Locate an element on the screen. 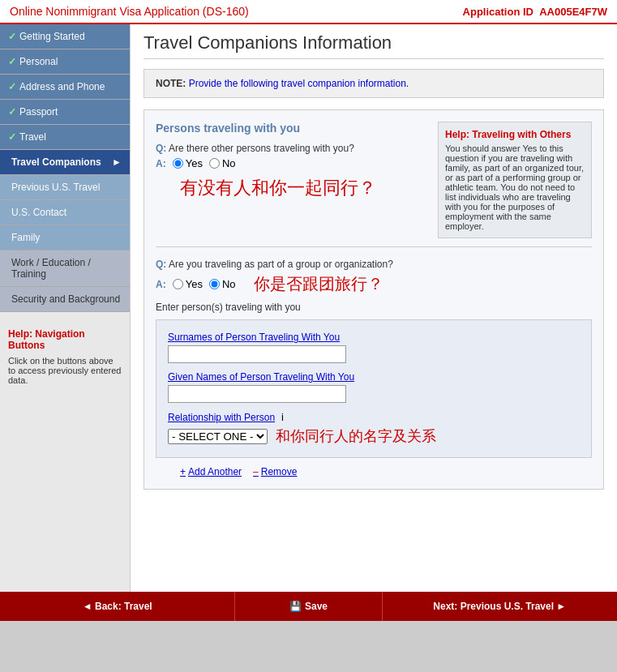 This screenshot has height=672, width=617. chinese-text-3: 和你同行人的名字及关系 is located at coordinates (356, 436).